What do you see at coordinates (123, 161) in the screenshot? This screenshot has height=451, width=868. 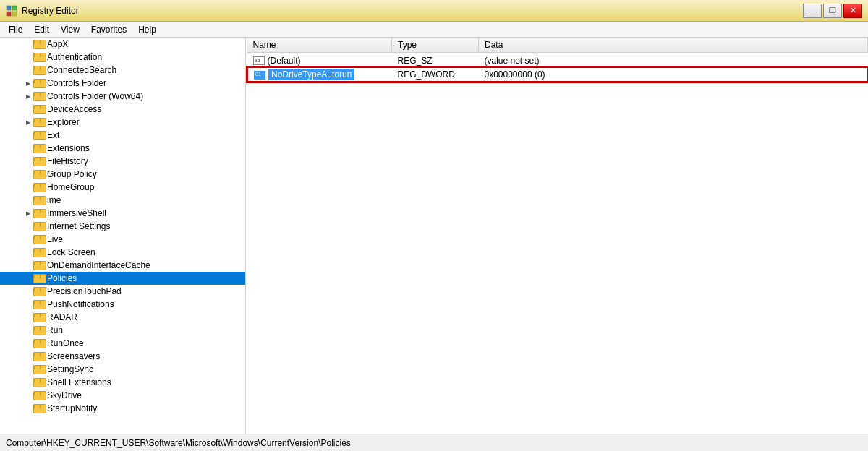 I see `tree-item-filehistory: FileHistory` at bounding box center [123, 161].